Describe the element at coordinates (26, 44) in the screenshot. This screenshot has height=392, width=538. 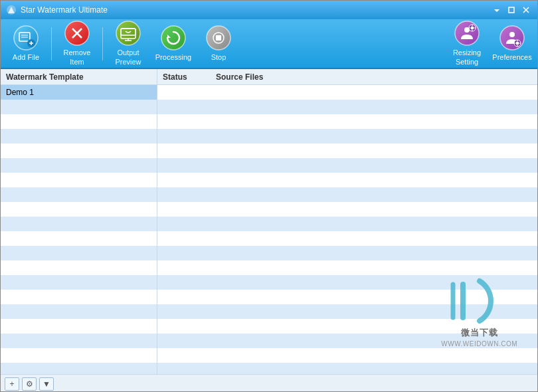
I see `add-file-button: Add File` at that location.